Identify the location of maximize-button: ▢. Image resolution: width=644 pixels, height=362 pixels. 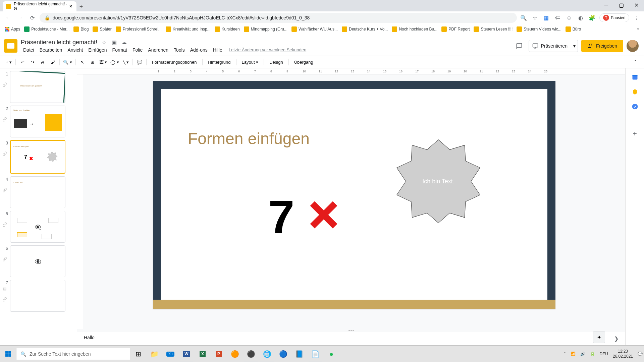
(621, 5).